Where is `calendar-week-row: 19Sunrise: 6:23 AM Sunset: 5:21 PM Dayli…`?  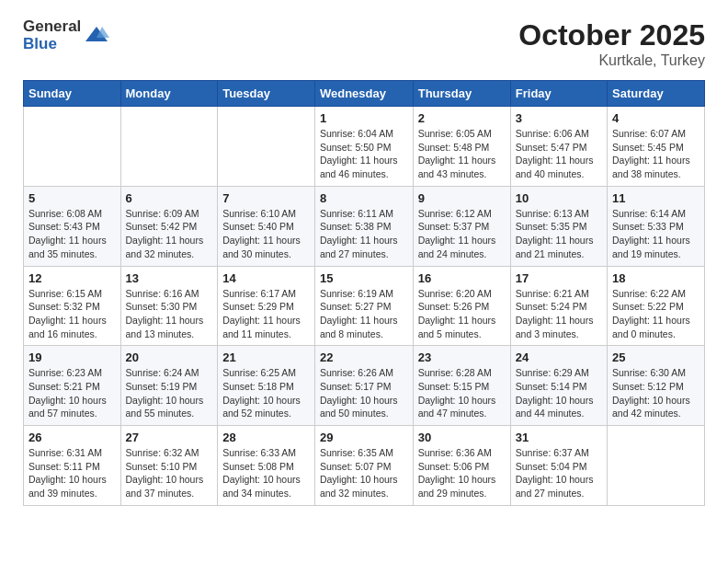 calendar-week-row: 19Sunrise: 6:23 AM Sunset: 5:21 PM Dayli… is located at coordinates (364, 386).